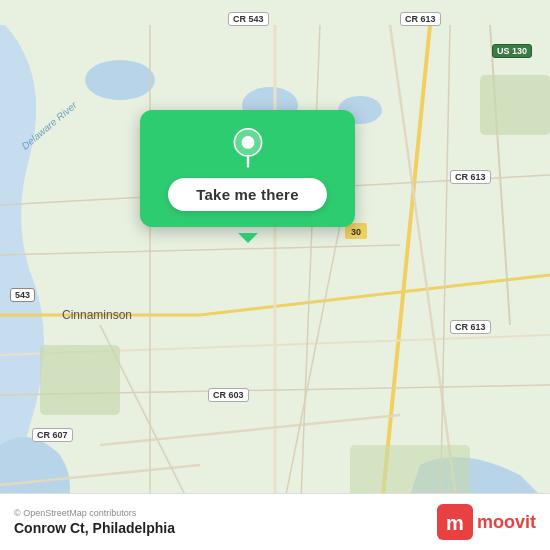 The image size is (550, 550). I want to click on road-label-cr613-mid: CR 613, so click(470, 177).